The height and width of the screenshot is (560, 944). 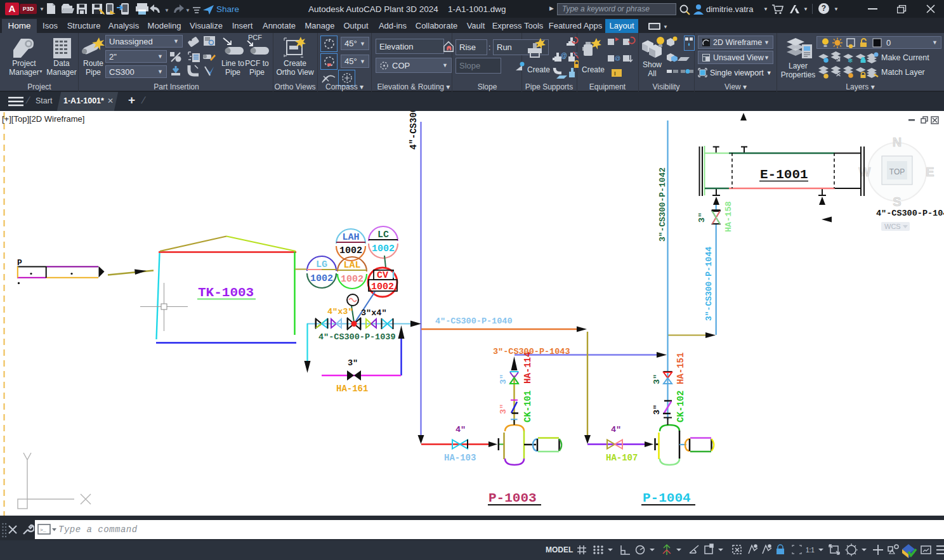 What do you see at coordinates (893, 226) in the screenshot?
I see `svg-text: WCS` at bounding box center [893, 226].